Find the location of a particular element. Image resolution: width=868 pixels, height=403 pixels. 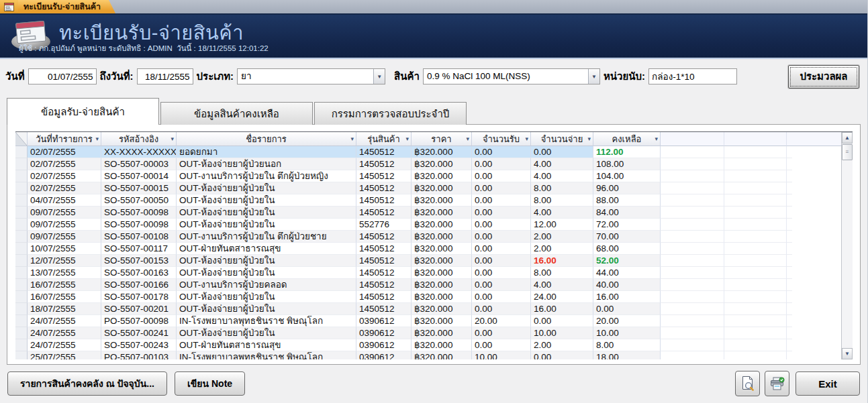

cell-ref-code: SO-5507-00098 is located at coordinates (139, 213).